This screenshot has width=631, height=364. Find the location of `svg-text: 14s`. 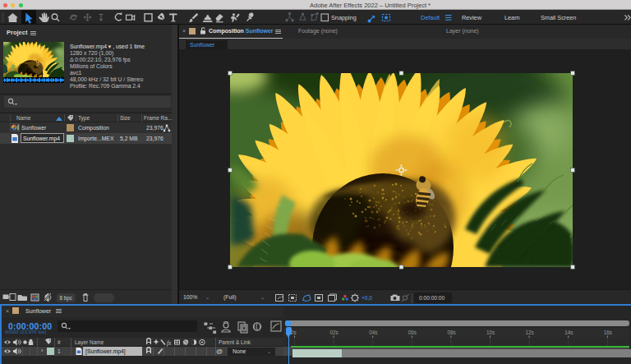

svg-text: 14s is located at coordinates (569, 332).